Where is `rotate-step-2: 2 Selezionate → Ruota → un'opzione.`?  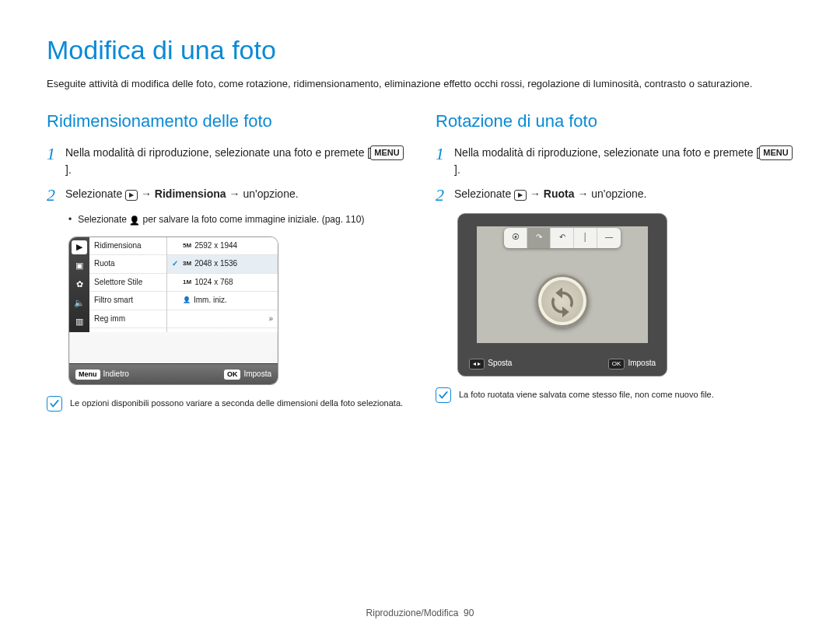
rotate-step-2: 2 Selezionate → Ruota → un'opzione. is located at coordinates (614, 195).